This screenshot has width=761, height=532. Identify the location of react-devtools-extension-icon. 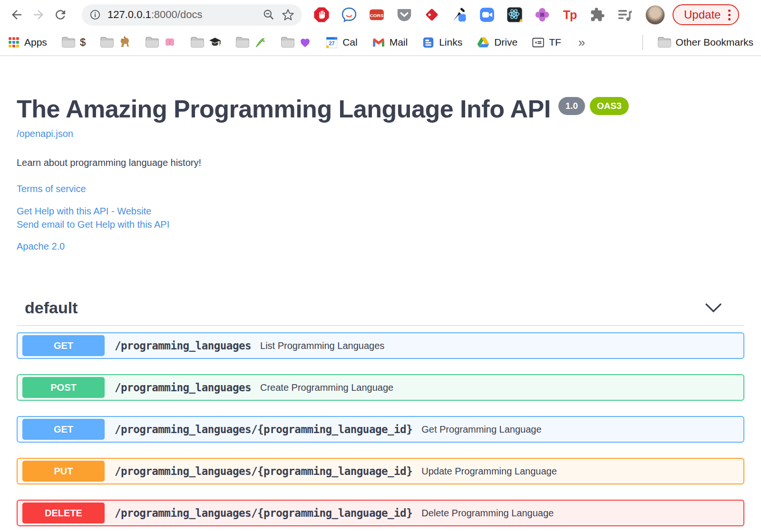
(515, 15).